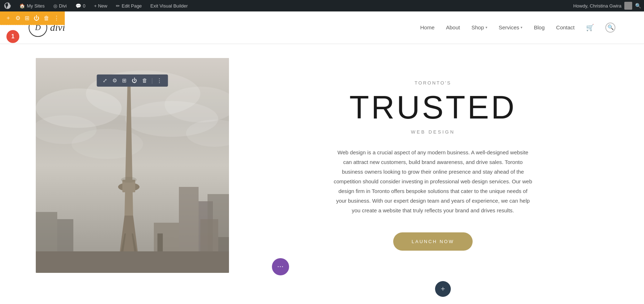 The height and width of the screenshot is (304, 644). I want to click on section-badge: 1, so click(13, 37).